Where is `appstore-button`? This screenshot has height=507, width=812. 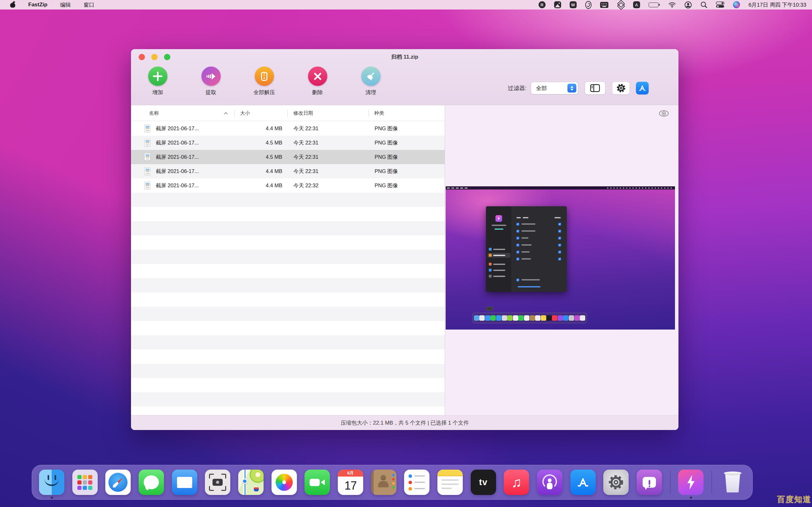
appstore-button is located at coordinates (642, 88).